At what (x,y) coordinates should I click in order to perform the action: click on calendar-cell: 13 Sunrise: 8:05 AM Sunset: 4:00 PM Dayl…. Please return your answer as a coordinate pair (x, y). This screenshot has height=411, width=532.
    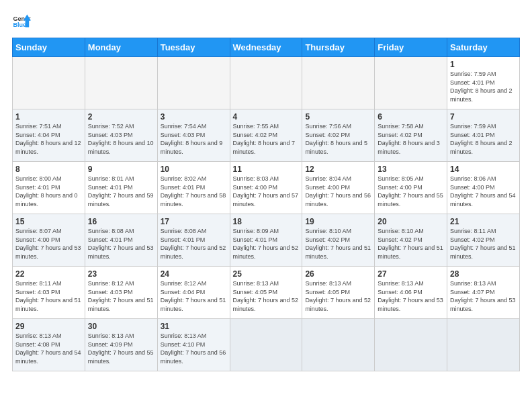
    Looking at the image, I should click on (411, 188).